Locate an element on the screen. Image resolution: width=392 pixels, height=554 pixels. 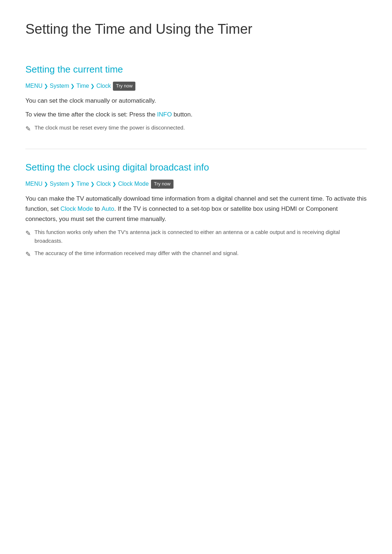
breadcrumb2-clockmode: Clock Mode is located at coordinates (133, 184).